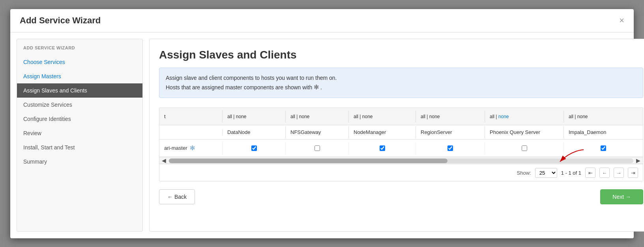 The height and width of the screenshot is (247, 644). What do you see at coordinates (316, 87) in the screenshot?
I see `master-asterisk-info: ✻` at bounding box center [316, 87].